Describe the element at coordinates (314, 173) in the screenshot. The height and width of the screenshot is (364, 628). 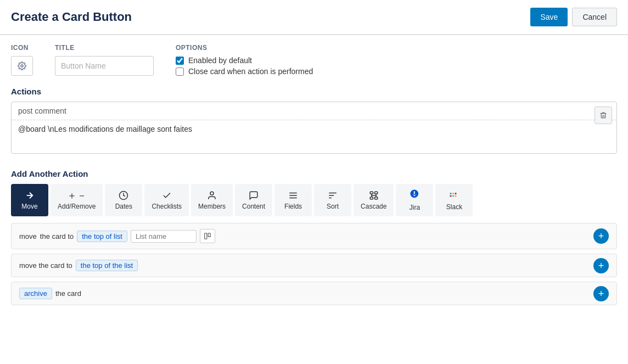
I see `add-action-title: Add Another Action` at that location.